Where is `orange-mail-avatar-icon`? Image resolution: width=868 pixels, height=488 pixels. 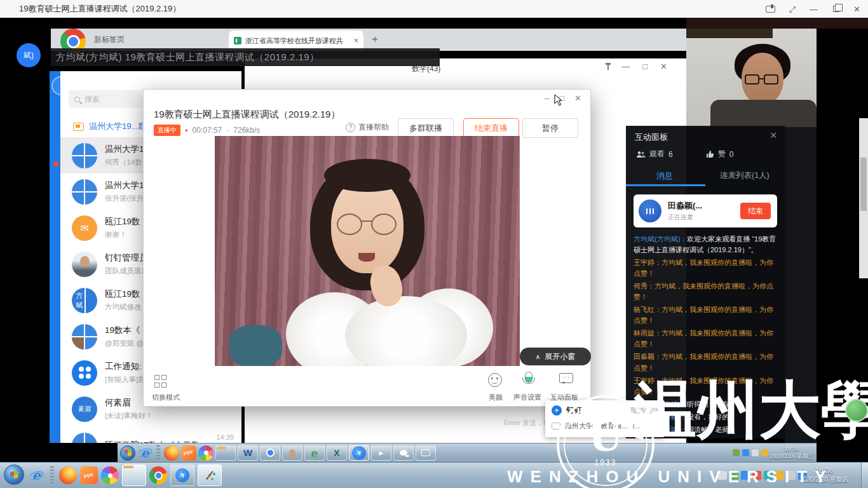 orange-mail-avatar-icon is located at coordinates (85, 228).